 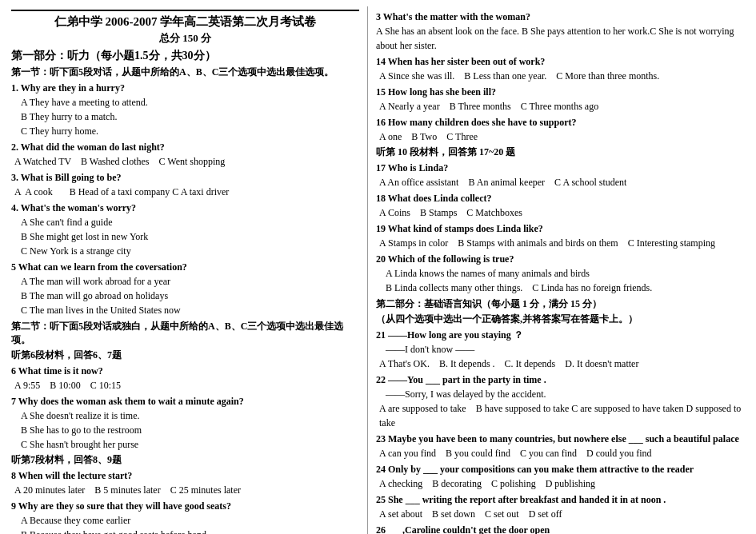 I want to click on part1-label: 第一部分：听力（每小题1.5分，共30分）, so click(x=186, y=56).